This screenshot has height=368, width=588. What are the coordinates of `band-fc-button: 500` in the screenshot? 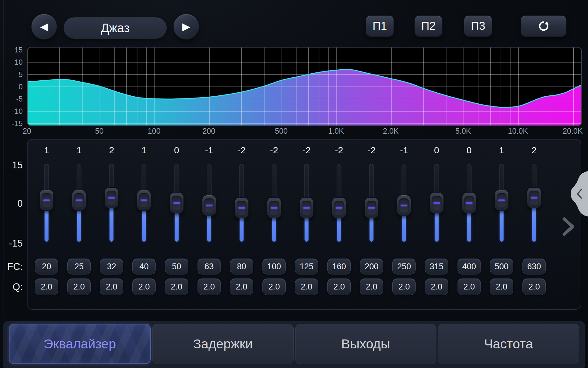 It's located at (502, 266).